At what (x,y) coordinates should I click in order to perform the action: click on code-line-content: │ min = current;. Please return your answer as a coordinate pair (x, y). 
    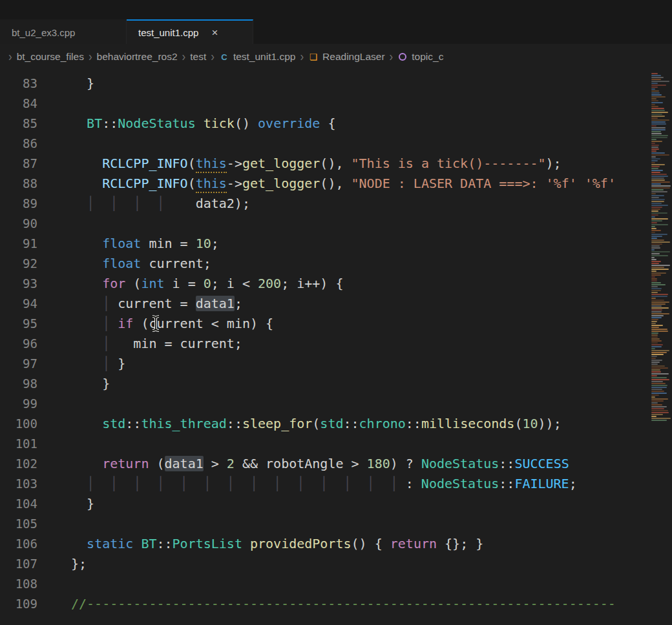
    Looking at the image, I should click on (140, 343).